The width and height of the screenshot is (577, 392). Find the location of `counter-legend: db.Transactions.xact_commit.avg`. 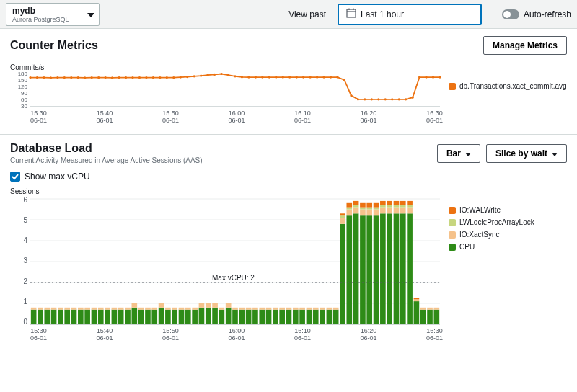

counter-legend: db.Transactions.xact_commit.avg is located at coordinates (508, 98).